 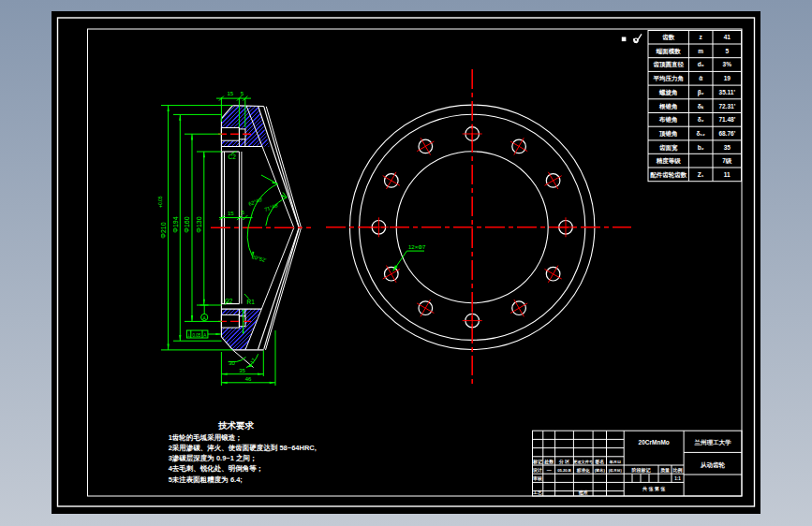 What do you see at coordinates (654, 489) in the screenshot?
I see `svg-text: 共 张 第 张` at bounding box center [654, 489].